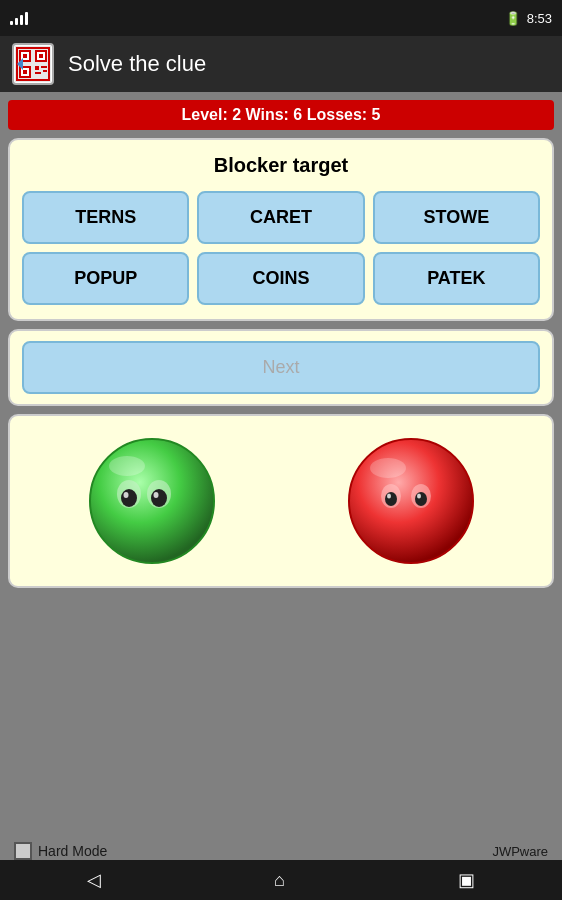 The image size is (562, 900). Describe the element at coordinates (456, 218) in the screenshot. I see `word-btn-stowe: STOWE` at that location.